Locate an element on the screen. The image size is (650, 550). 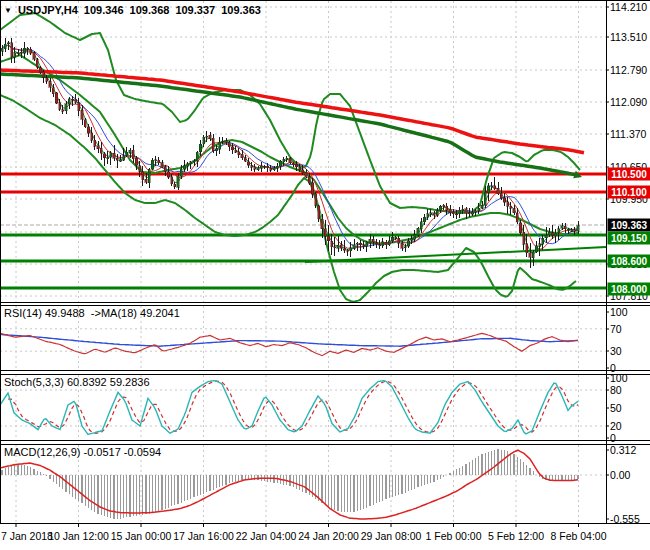
macd-tick-label: -0.555 is located at coordinates (625, 519).